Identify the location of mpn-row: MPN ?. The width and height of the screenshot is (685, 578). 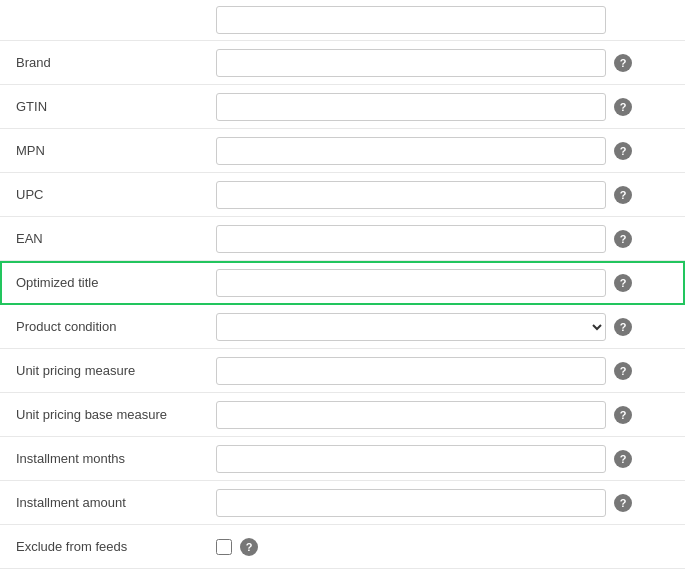
(342, 151).